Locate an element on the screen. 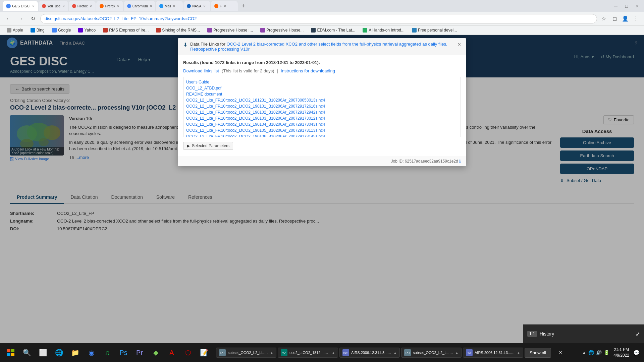 The height and width of the screenshot is (362, 644). tab-close-1: × is located at coordinates (63, 6).